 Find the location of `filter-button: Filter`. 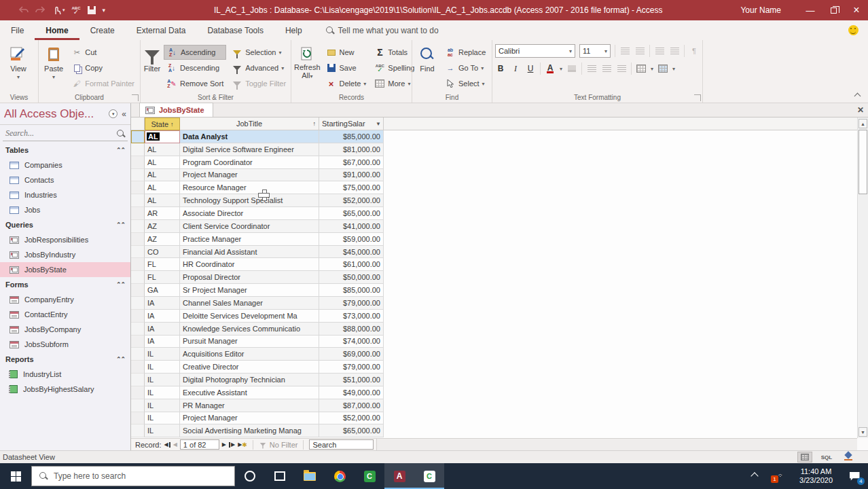

filter-button: Filter is located at coordinates (152, 67).